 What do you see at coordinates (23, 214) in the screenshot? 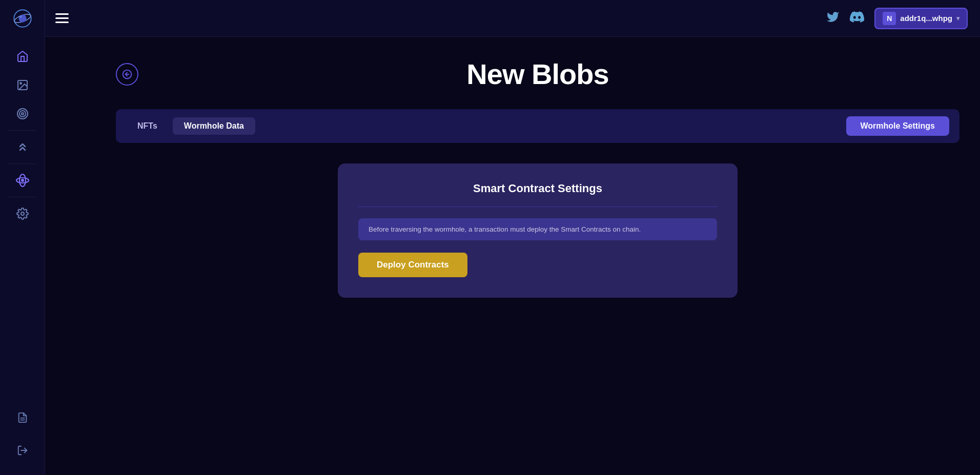
I see `gear-icon` at bounding box center [23, 214].